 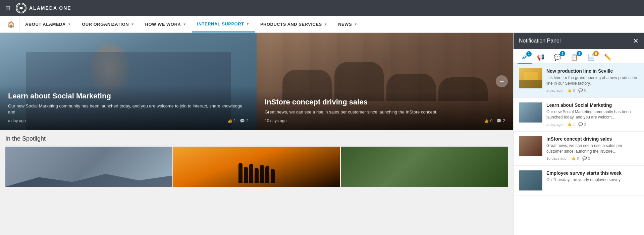 What do you see at coordinates (385, 102) in the screenshot?
I see `hero-card-2-title: InStore concept driving sales` at bounding box center [385, 102].